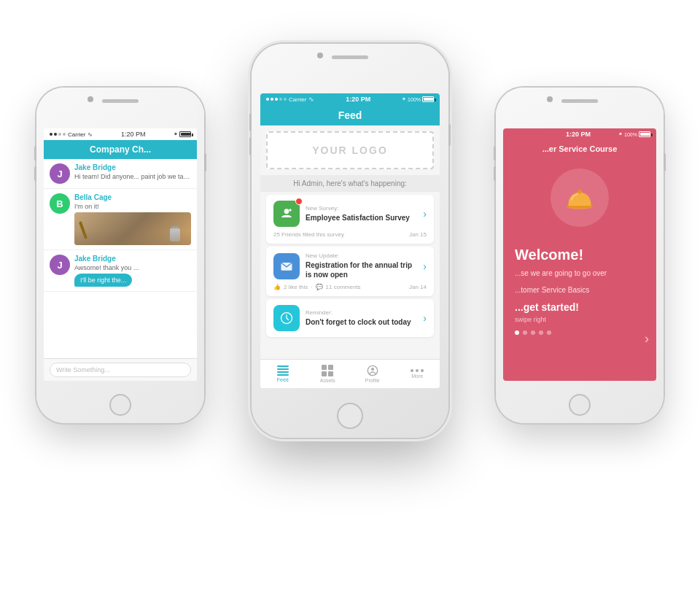 This screenshot has height=615, width=700. What do you see at coordinates (350, 235) in the screenshot?
I see `feed-card-survey-footer: 25 Friends filled this survey Jan 15` at bounding box center [350, 235].